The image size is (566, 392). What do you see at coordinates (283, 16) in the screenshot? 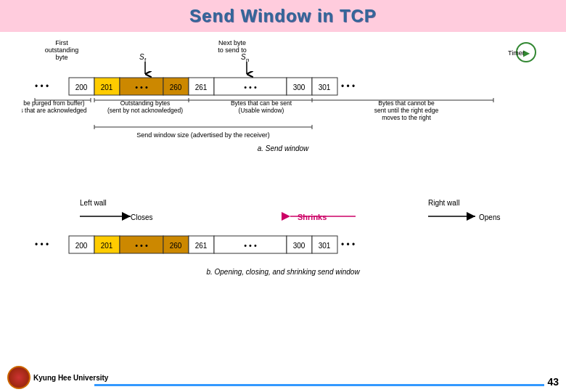
I see `page-title: Send Window in TCP` at bounding box center [283, 16].